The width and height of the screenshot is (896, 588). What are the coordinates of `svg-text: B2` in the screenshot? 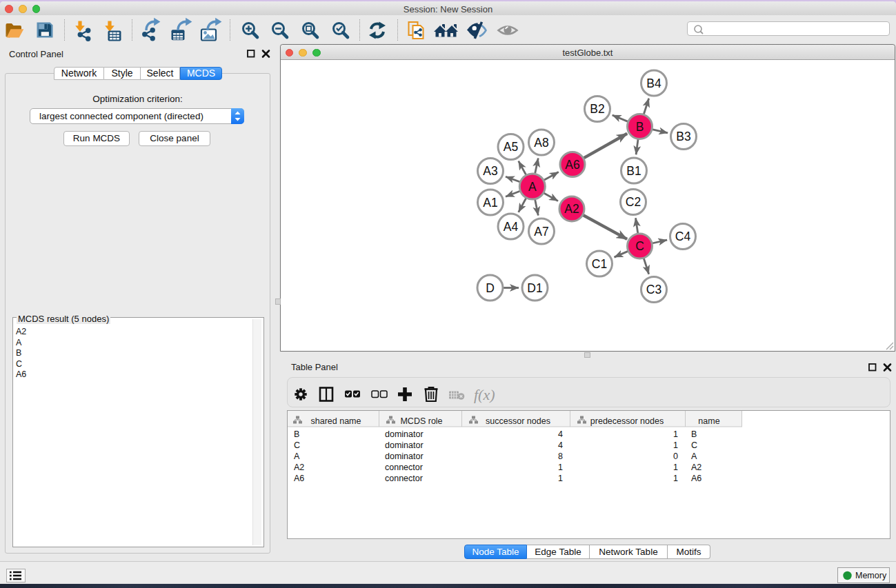 It's located at (597, 109).